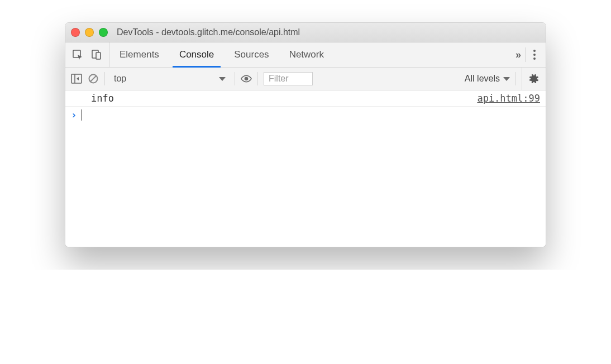 This screenshot has height=364, width=611. What do you see at coordinates (534, 55) in the screenshot?
I see `settings-menu-icon` at bounding box center [534, 55].